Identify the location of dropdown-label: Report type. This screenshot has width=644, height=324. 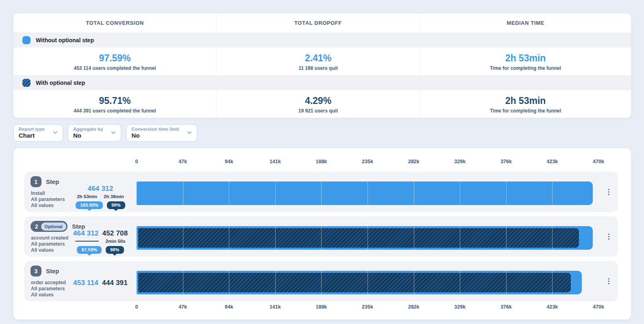
(32, 129).